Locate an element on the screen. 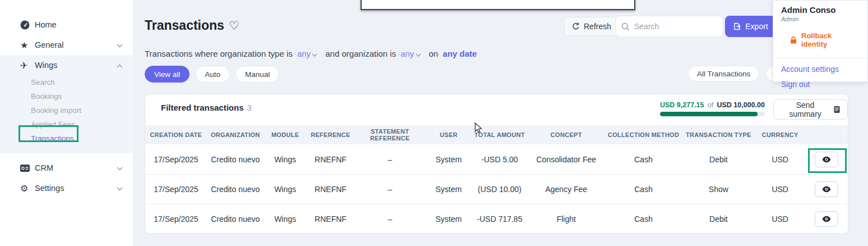 Image resolution: width=868 pixels, height=246 pixels. export-label: Export is located at coordinates (756, 26).